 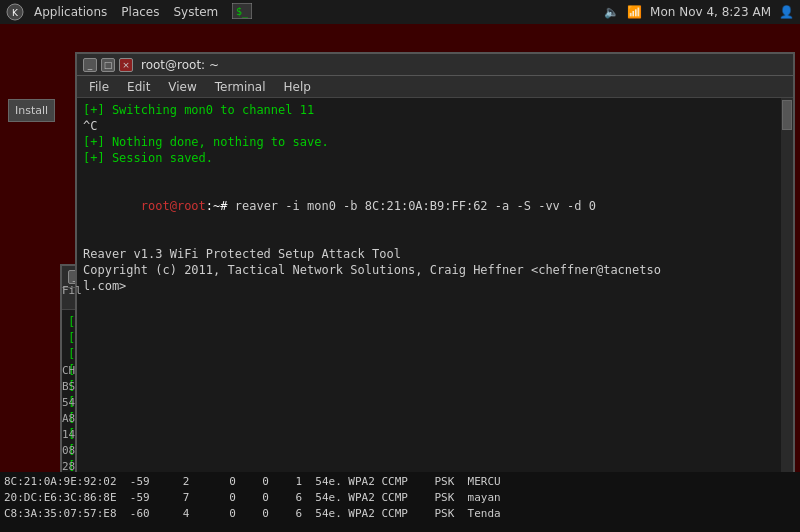 What do you see at coordinates (435, 206) in the screenshot?
I see `t1-prompt-line: root@root:~# reaver -i mon0 -b 8C:21:0A:…` at bounding box center [435, 206].